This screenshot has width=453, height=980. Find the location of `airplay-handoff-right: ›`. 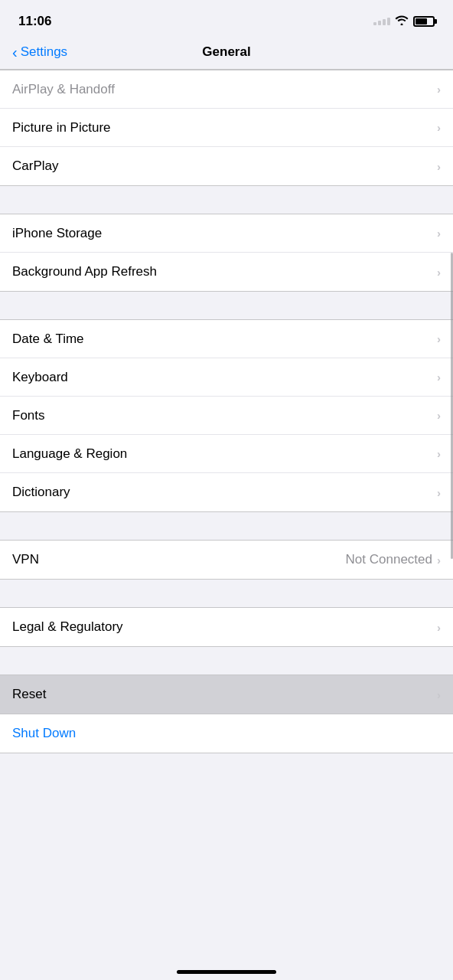

airplay-handoff-right: › is located at coordinates (439, 89).